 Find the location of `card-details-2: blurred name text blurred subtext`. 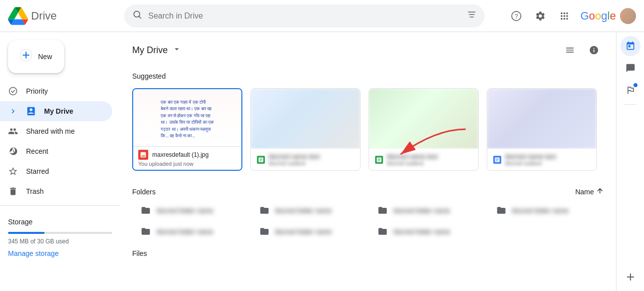

card-details-2: blurred name text blurred subtext is located at coordinates (311, 159).